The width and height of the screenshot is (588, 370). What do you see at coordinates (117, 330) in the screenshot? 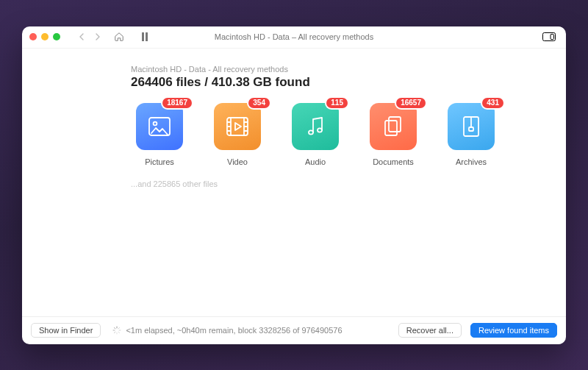
I see `spinner-icon` at bounding box center [117, 330].